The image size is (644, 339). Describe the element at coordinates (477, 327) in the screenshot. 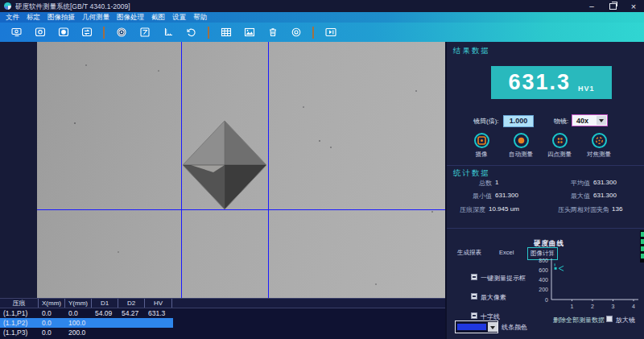

I see `line-color-combo` at that location.